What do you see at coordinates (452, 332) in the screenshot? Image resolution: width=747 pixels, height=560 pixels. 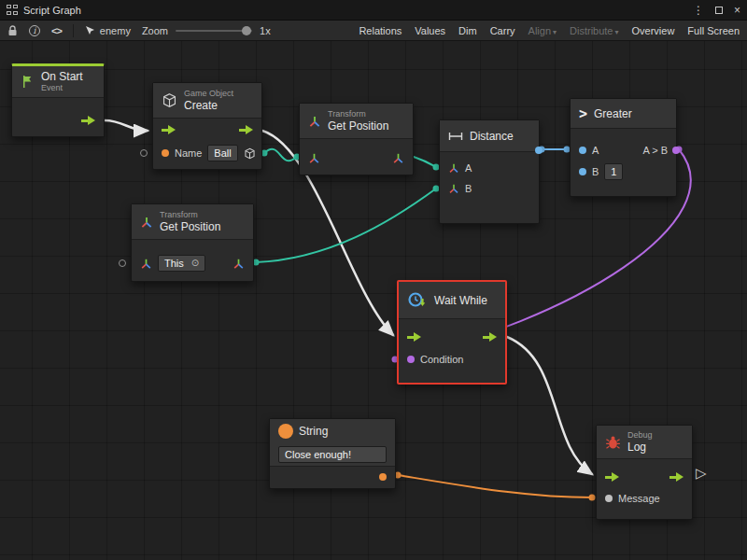 I see `node-wait-while: Wait While Condition` at bounding box center [452, 332].